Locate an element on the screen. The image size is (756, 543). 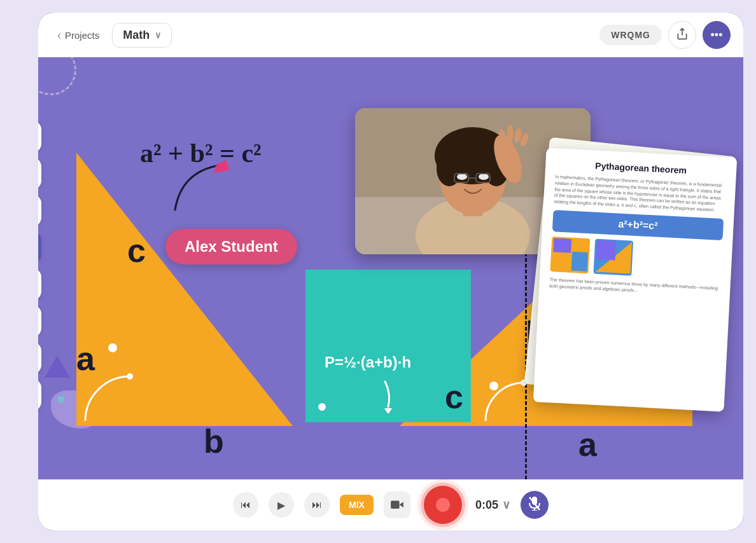
chevron-left-icon: ‹ is located at coordinates (59, 36).